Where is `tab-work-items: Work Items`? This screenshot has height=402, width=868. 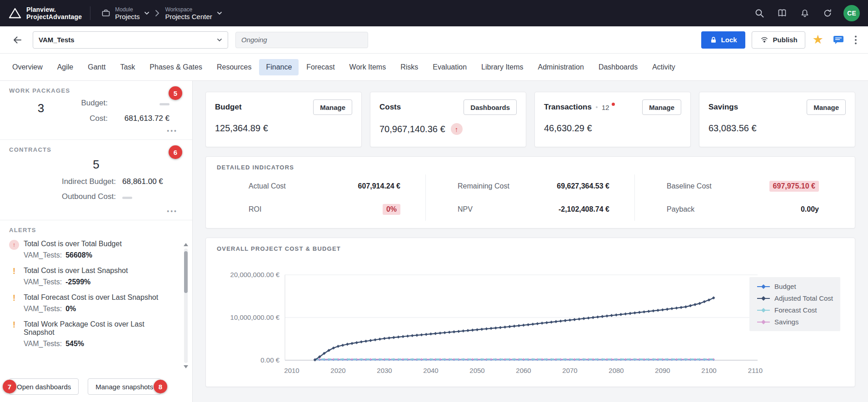 tab-work-items: Work Items is located at coordinates (368, 67).